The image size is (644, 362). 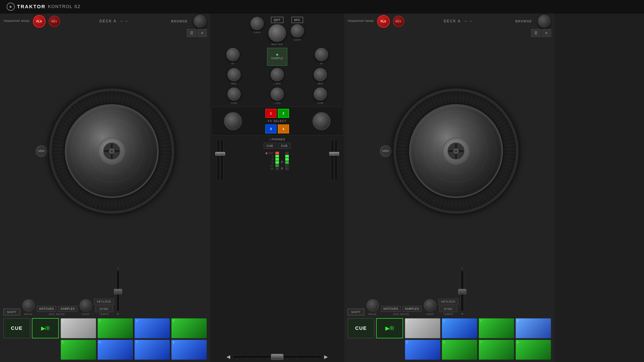 I want to click on right-rev-button: REV, so click(x=398, y=21).